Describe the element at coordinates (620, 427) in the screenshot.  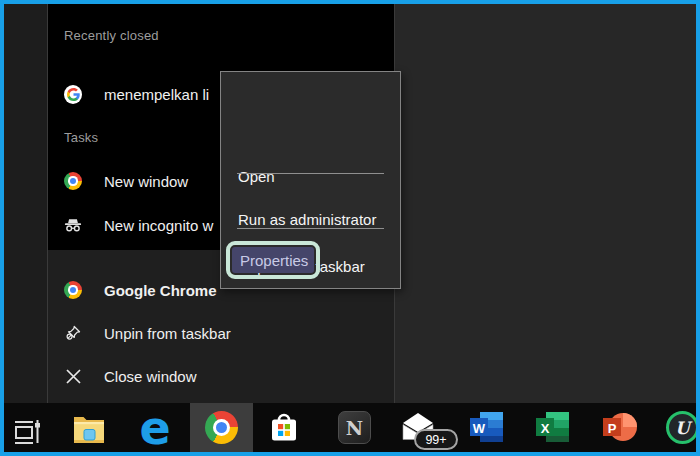
I see `powerpoint-icon: P` at that location.